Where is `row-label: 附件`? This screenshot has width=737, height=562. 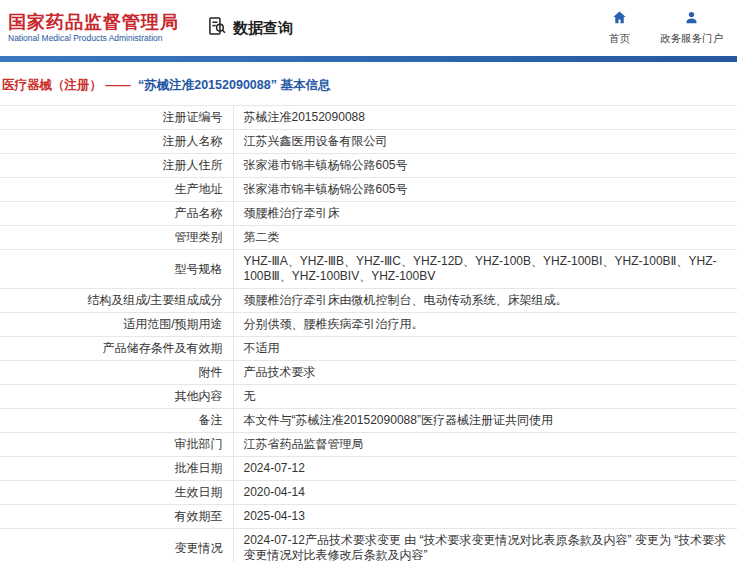
row-label: 附件 is located at coordinates (116, 373).